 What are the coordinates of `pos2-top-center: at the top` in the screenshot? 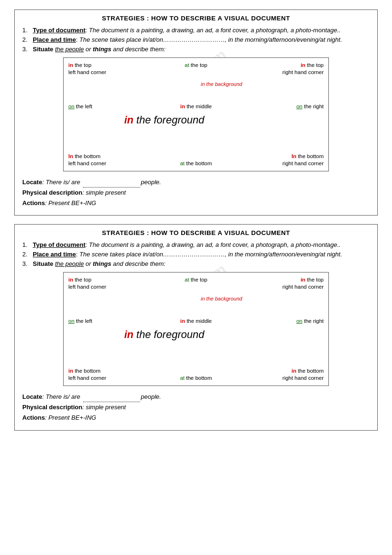 It's located at (196, 280).